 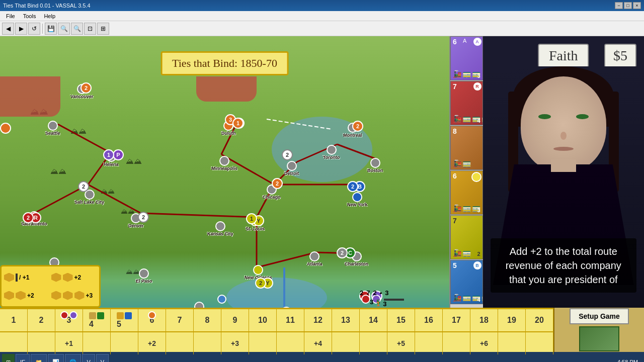 What do you see at coordinates (628, 6) in the screenshot?
I see `restore-button: □` at bounding box center [628, 6].